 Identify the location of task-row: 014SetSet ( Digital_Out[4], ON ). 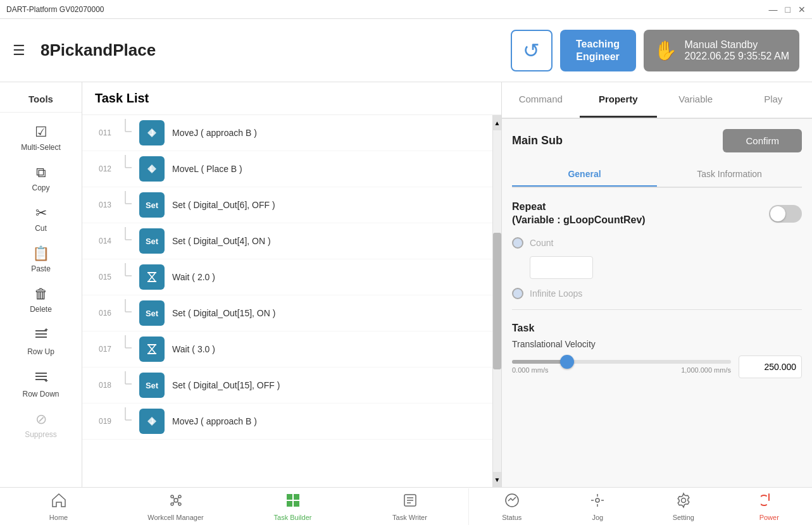
(287, 242).